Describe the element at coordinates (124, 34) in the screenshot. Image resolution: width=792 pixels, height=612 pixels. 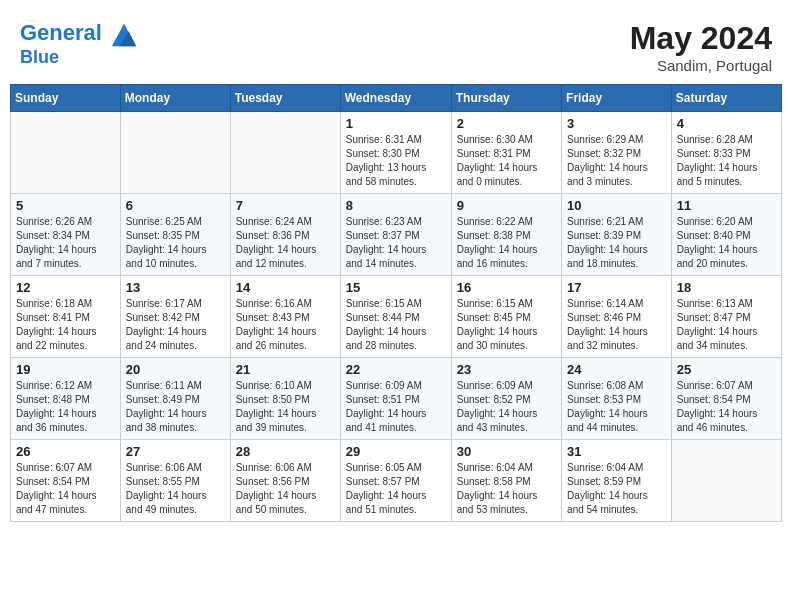
I see `logo-icon` at that location.